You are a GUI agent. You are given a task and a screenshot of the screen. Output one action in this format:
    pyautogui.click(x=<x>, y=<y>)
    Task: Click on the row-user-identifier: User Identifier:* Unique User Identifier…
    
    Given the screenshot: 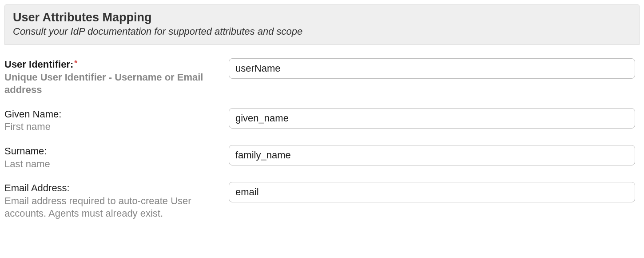 What is the action you would take?
    pyautogui.click(x=322, y=77)
    